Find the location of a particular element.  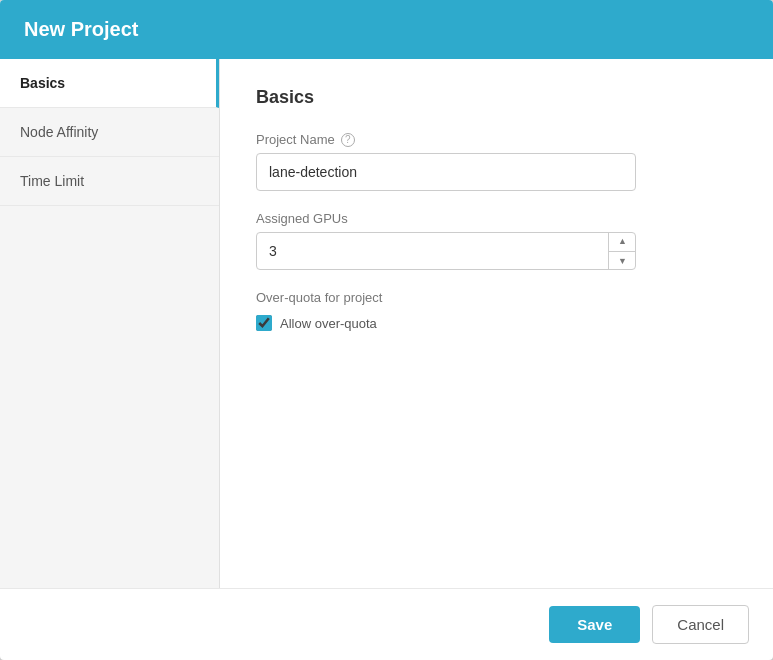

assigned-gpus-input is located at coordinates (446, 251).